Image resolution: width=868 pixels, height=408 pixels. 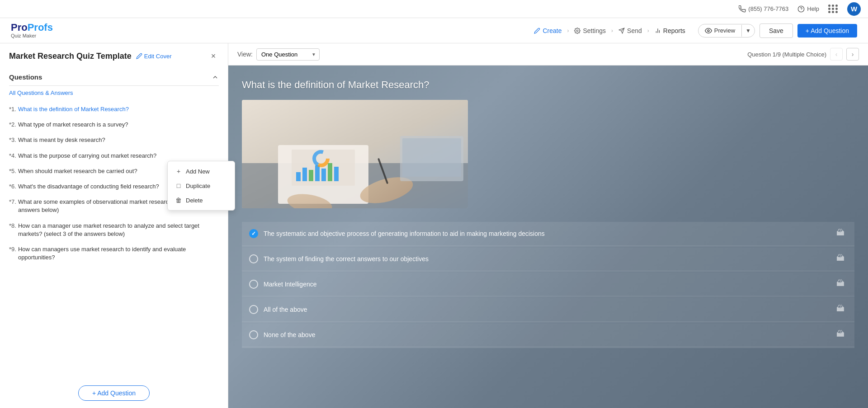 What do you see at coordinates (179, 186) in the screenshot?
I see `context-icon-duplicate: □` at bounding box center [179, 186].